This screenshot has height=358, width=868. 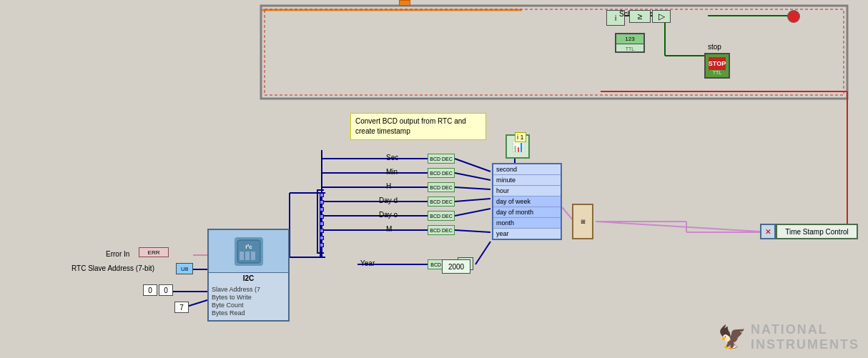 What do you see at coordinates (630, 49) in the screenshot?
I see `display-bottom: TTL` at bounding box center [630, 49].